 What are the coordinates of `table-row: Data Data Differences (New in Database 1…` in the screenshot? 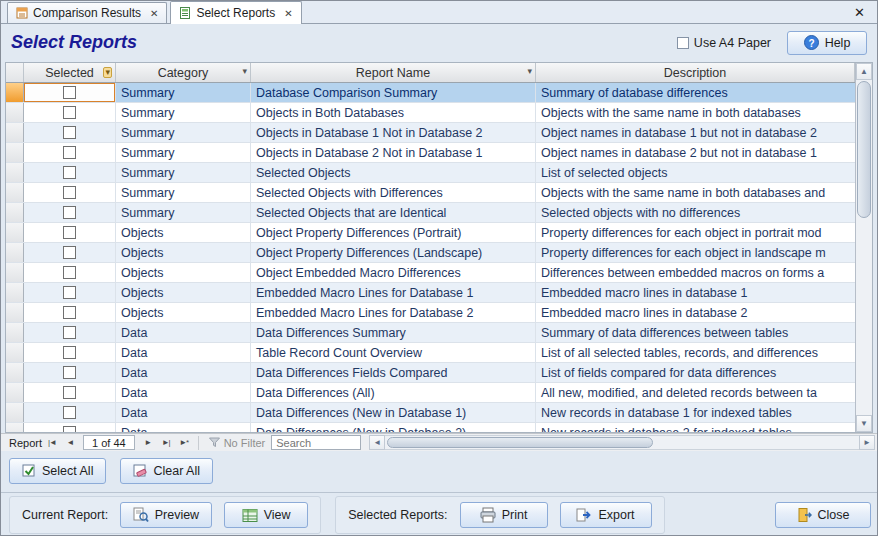 It's located at (430, 413).